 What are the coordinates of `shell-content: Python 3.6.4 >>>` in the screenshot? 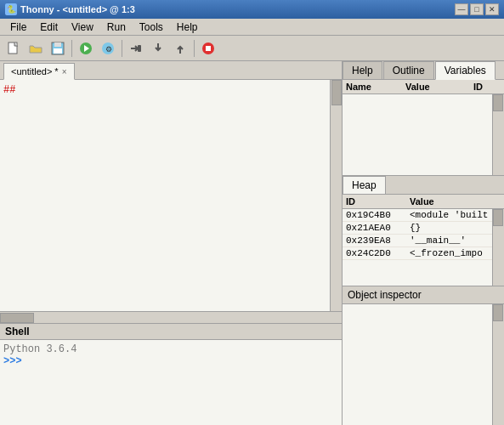 It's located at (171, 382).